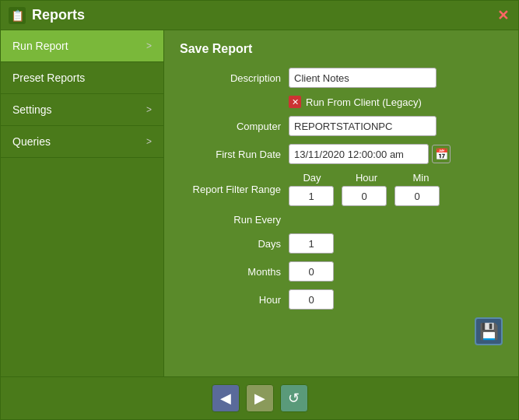 This screenshot has width=519, height=420. Describe the element at coordinates (364, 196) in the screenshot. I see `filter-hour-input` at that location.